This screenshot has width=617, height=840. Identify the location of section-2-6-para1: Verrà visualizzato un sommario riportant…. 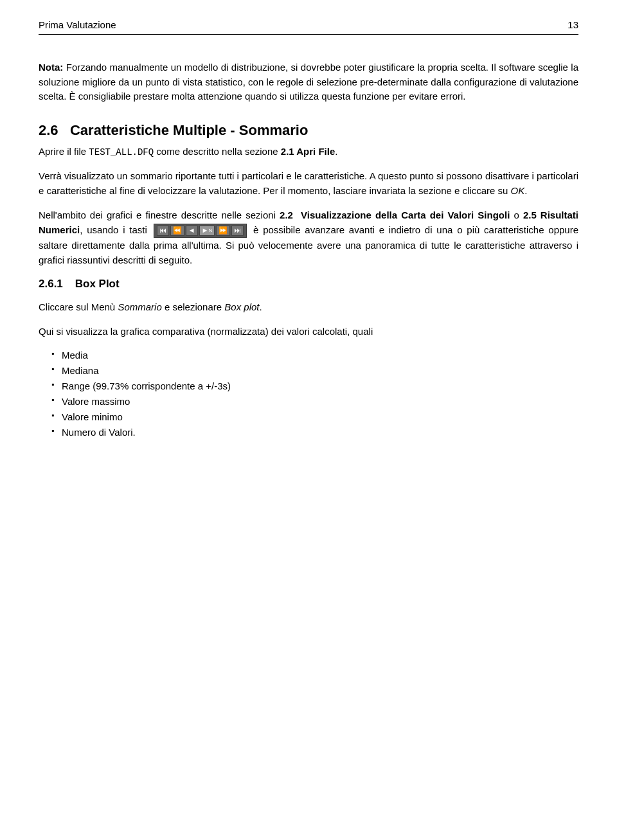
(308, 184).